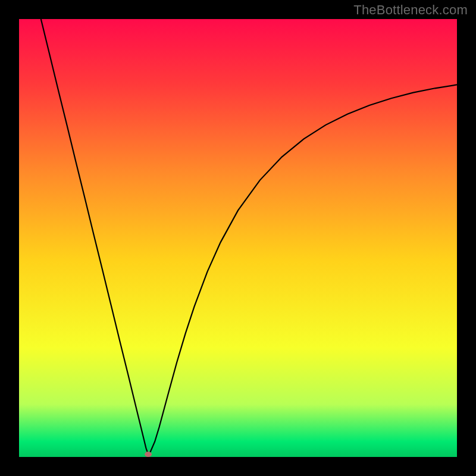  What do you see at coordinates (148, 455) in the screenshot?
I see `min-marker-icon` at bounding box center [148, 455].